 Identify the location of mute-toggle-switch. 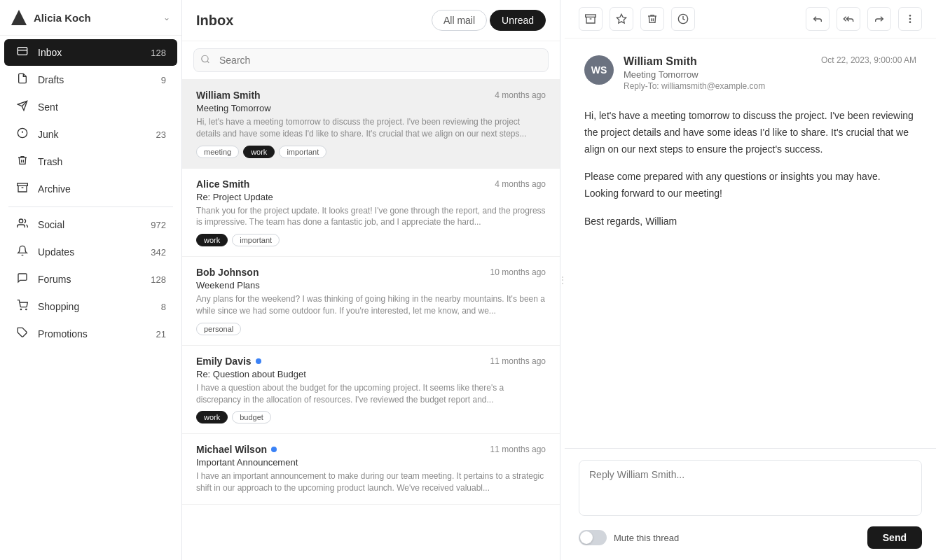
(593, 538).